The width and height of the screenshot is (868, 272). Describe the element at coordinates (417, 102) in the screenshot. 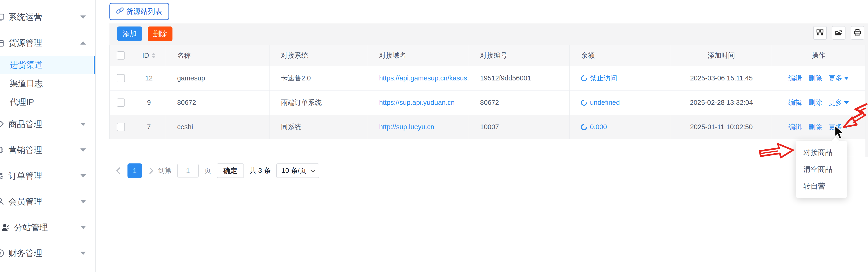

I see `domain-link: https://sup.api.yuduan.cn` at that location.